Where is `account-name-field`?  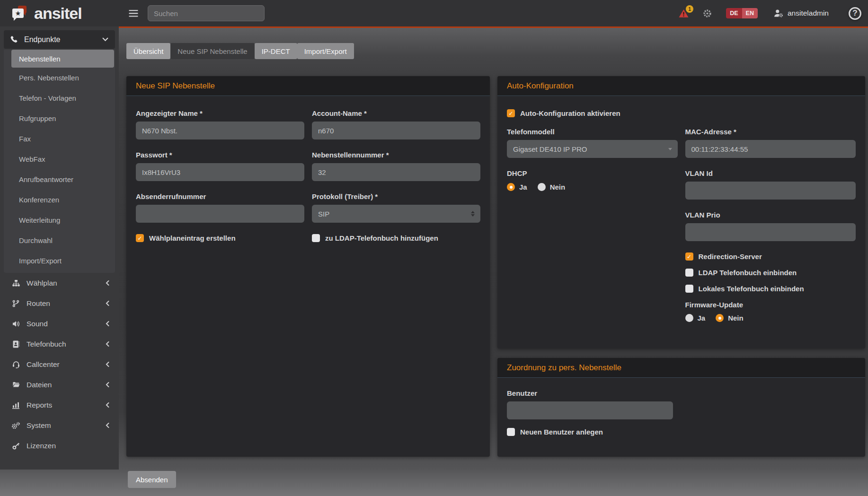
account-name-field is located at coordinates (396, 131).